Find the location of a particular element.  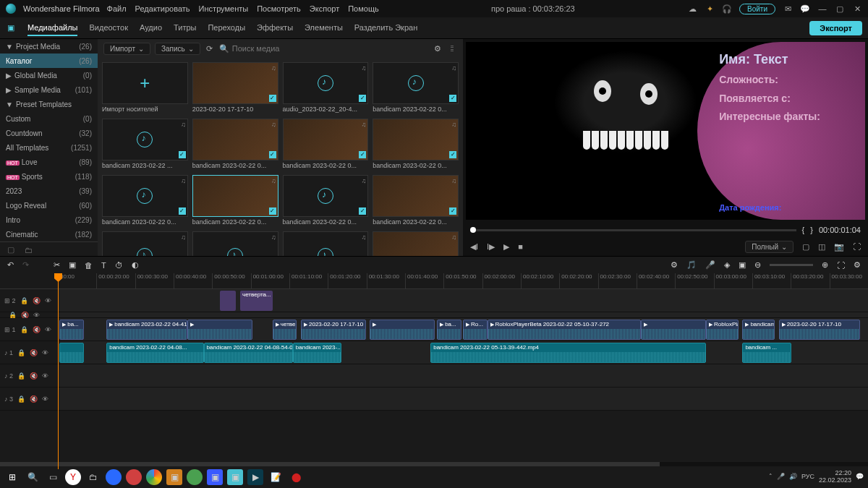

app1-icon is located at coordinates (114, 477).